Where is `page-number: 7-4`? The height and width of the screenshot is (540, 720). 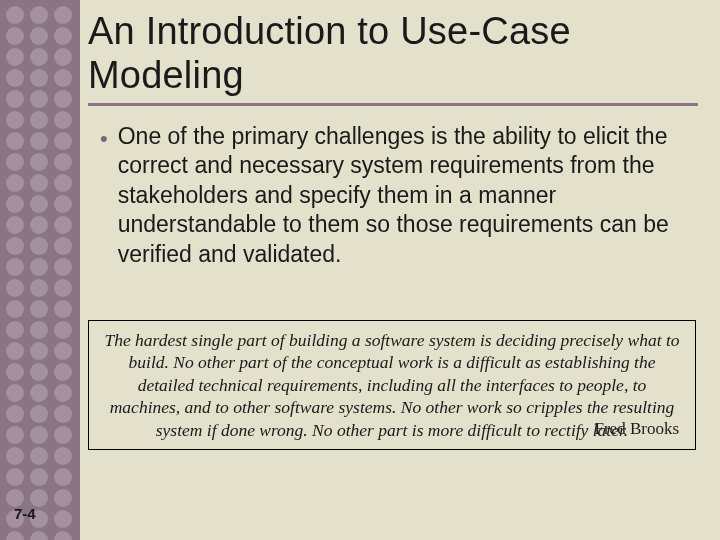 page-number: 7-4 is located at coordinates (25, 514).